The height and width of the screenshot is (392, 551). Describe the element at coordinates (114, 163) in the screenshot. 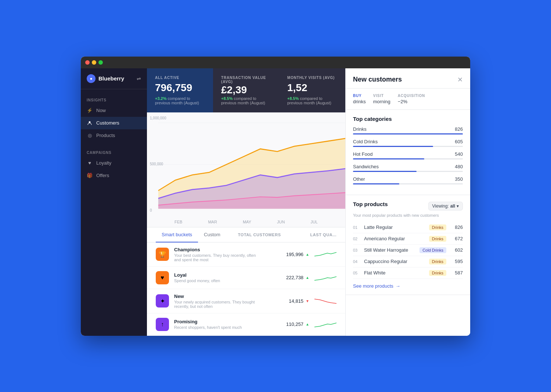

I see `sidebar-item-loyalty: ♥ Loyalty` at that location.